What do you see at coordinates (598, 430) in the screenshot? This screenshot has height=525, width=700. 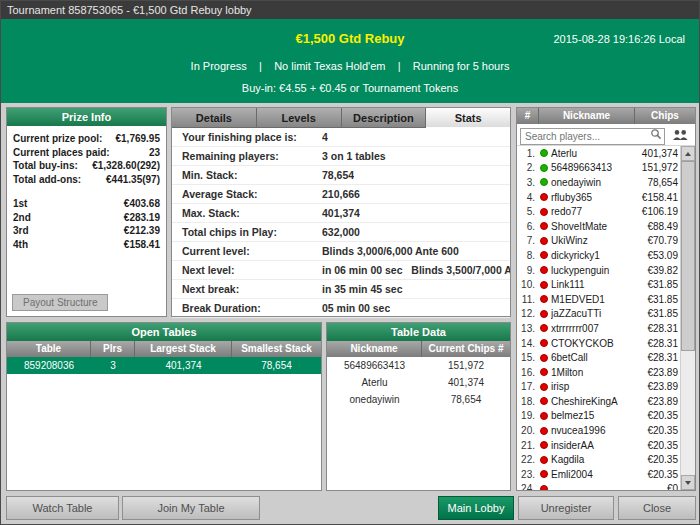 I see `player-row: 20. nvucea1996 €20.35` at bounding box center [598, 430].